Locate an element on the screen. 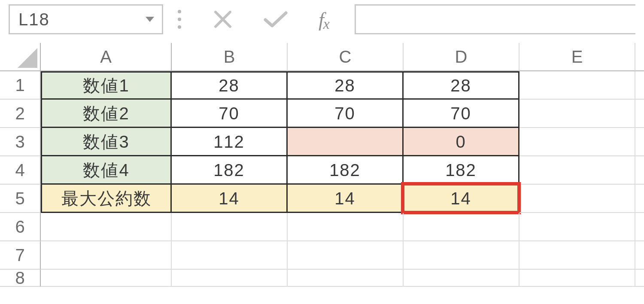  row-header-3: 3 is located at coordinates (21, 142).